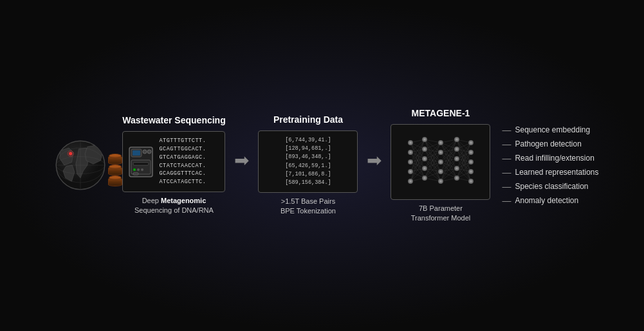  What do you see at coordinates (80, 165) in the screenshot?
I see `globe-icon` at bounding box center [80, 165].